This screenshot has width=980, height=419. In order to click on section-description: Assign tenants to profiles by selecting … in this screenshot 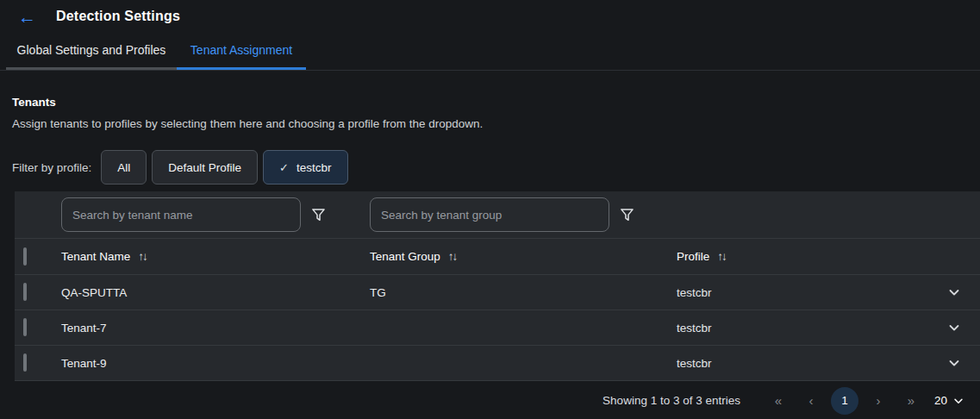, I will do `click(496, 124)`.